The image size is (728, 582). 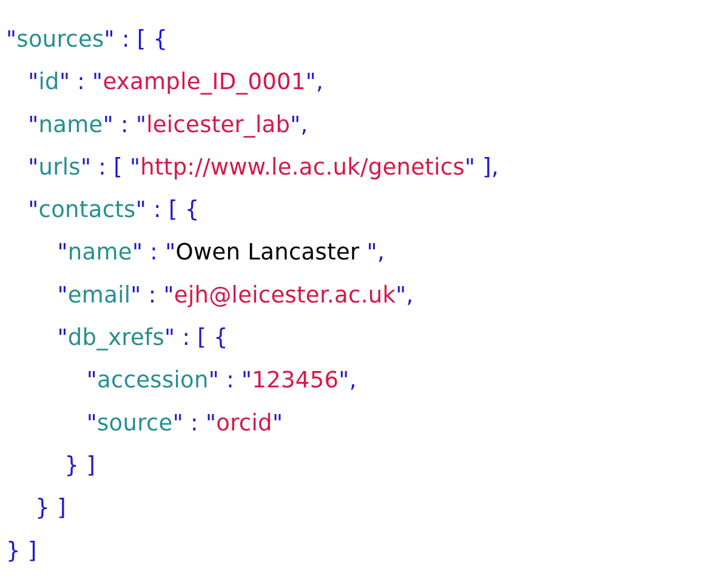 What do you see at coordinates (204, 81) in the screenshot?
I see `value-id: example_ID_0001` at bounding box center [204, 81].